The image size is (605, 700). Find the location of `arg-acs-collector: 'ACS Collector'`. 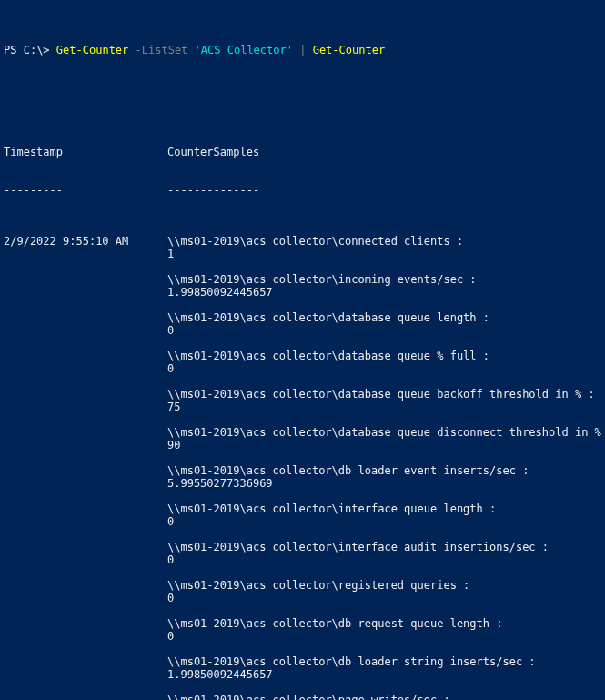

arg-acs-collector: 'ACS Collector' is located at coordinates (244, 50).